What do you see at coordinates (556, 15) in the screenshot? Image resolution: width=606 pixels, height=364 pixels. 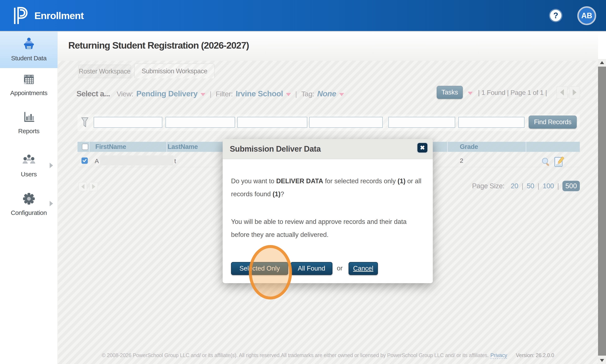 I see `help-icon: ?` at bounding box center [556, 15].